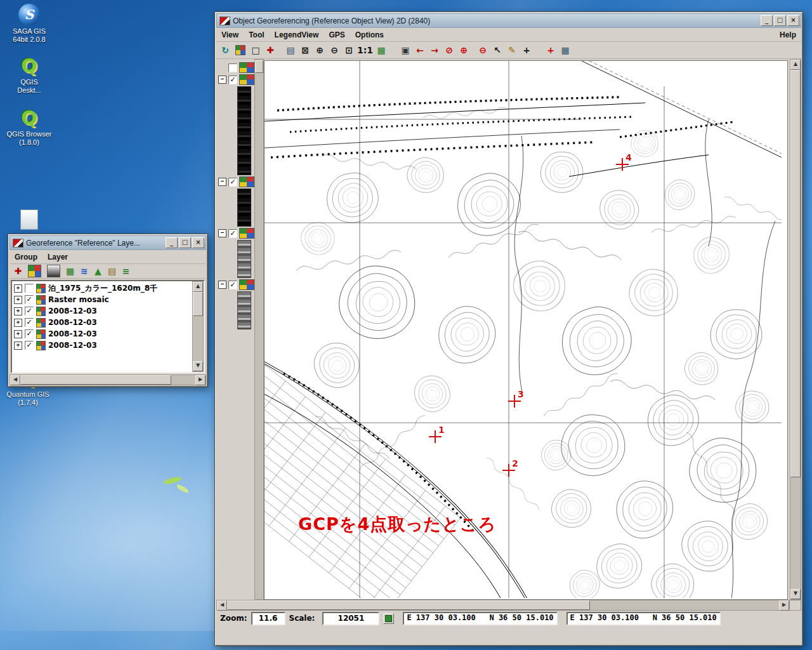 Image resolution: width=812 pixels, height=650 pixels. I want to click on vertical-scrollbar: ▲ ▼, so click(198, 326).